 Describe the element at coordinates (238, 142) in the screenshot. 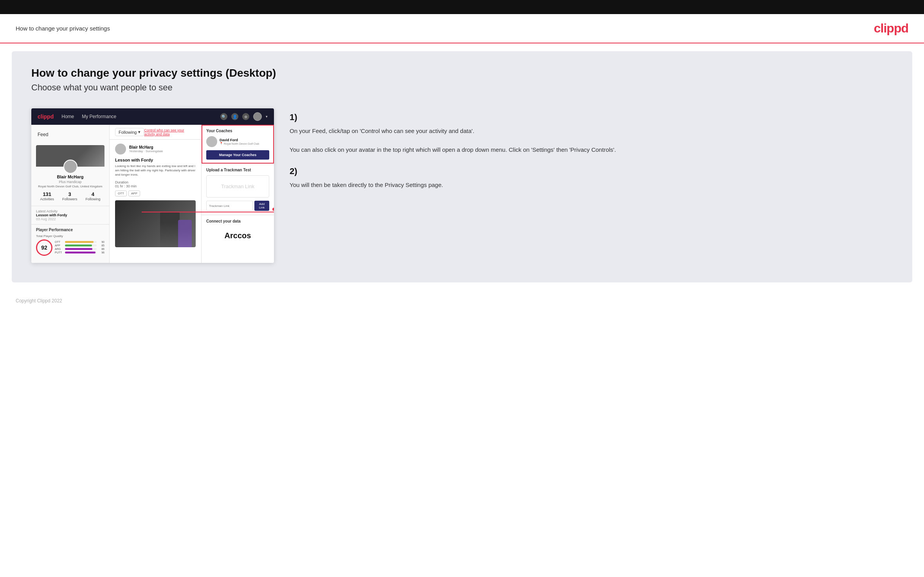

I see `coach-row: David Ford 📍 Royal North Devon Golf Club` at that location.